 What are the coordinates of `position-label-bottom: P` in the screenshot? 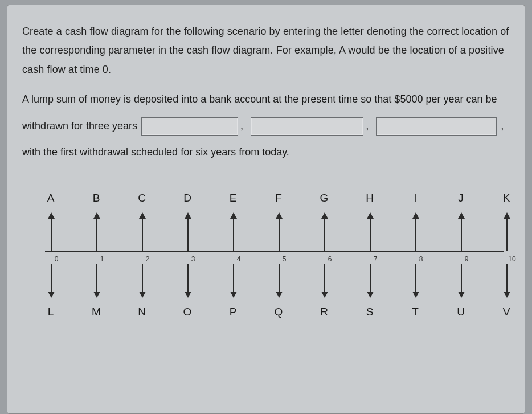 It's located at (234, 312).